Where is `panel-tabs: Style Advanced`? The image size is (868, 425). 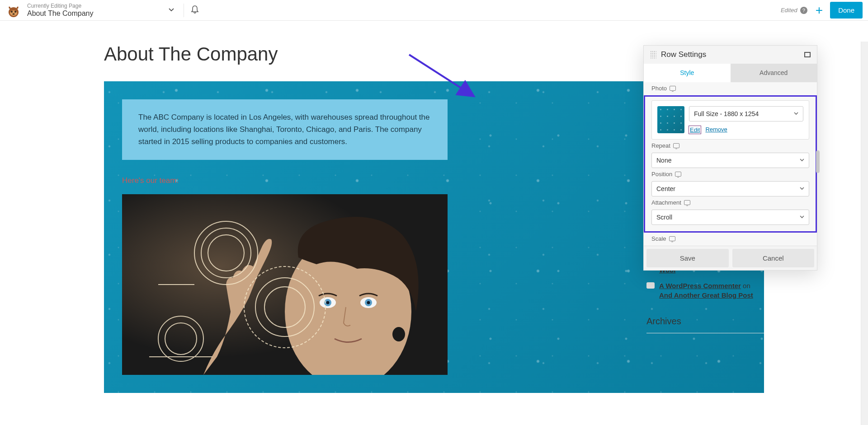 panel-tabs: Style Advanced is located at coordinates (731, 73).